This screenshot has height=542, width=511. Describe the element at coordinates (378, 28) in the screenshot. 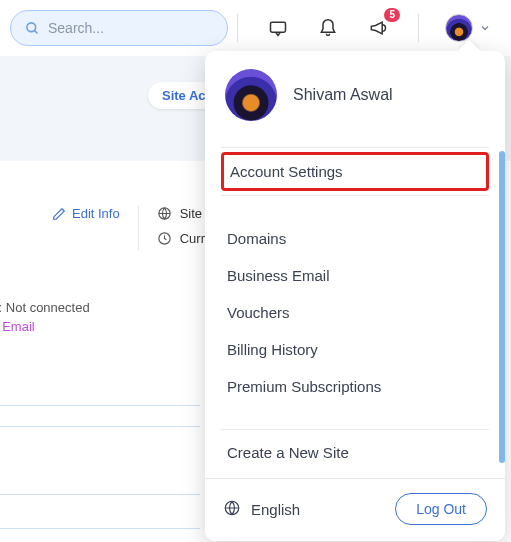

I see `announce-icon: 5` at that location.